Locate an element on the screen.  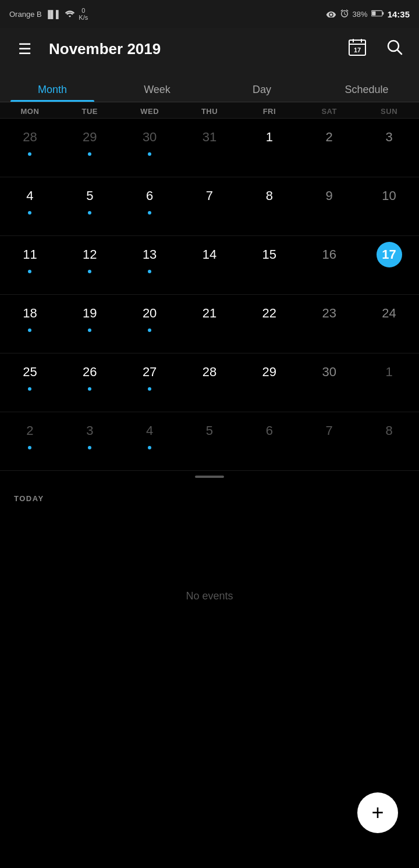
drag-handle-bar is located at coordinates (210, 477).